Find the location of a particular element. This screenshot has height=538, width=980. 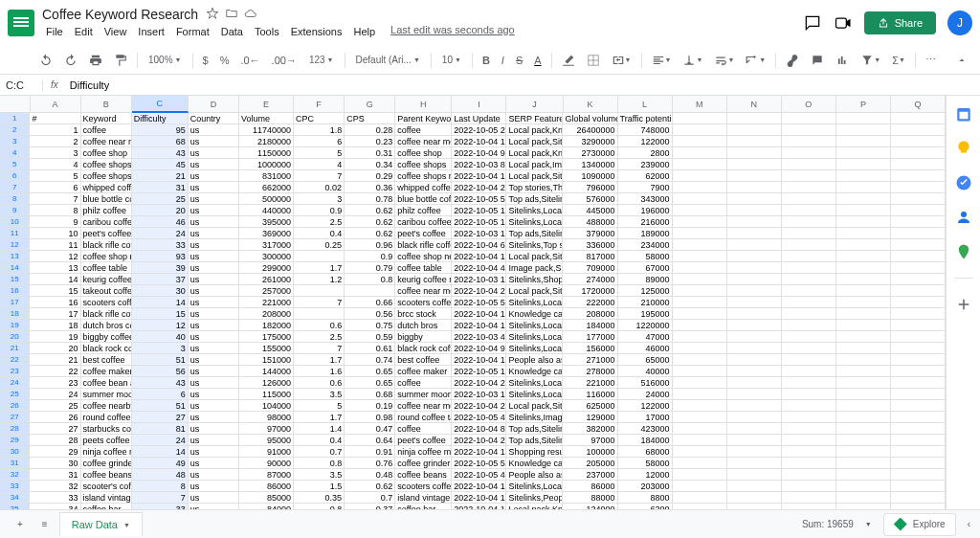

data-cell: 1.6 is located at coordinates (320, 371).